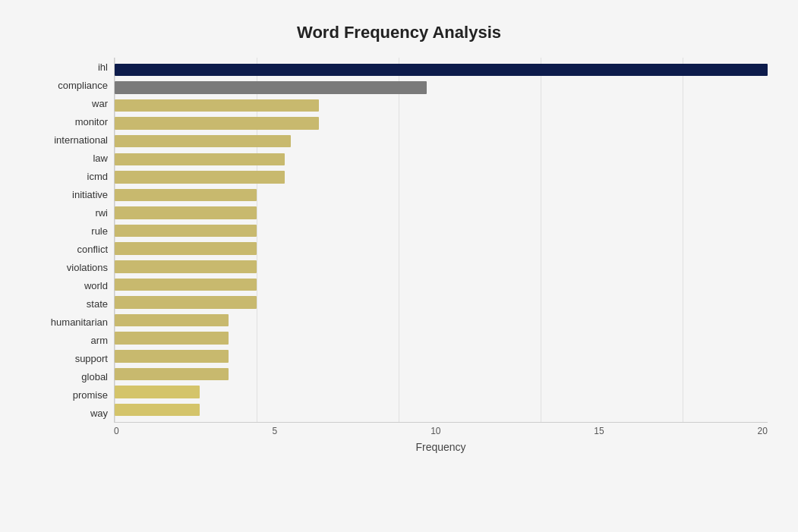 The height and width of the screenshot is (532, 798). Describe the element at coordinates (69, 249) in the screenshot. I see `y-label: conflict` at that location.